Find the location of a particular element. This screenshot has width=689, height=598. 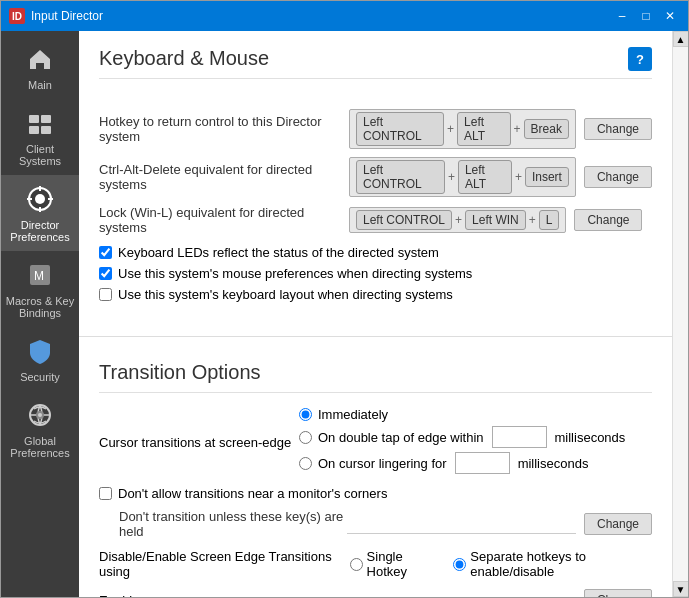

close-button: ✕ is located at coordinates (670, 16).